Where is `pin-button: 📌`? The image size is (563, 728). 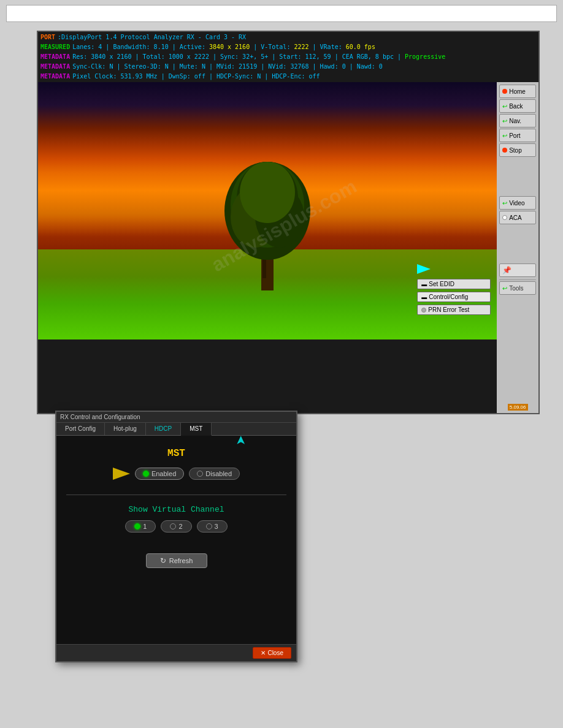 pin-button: 📌 is located at coordinates (518, 270).